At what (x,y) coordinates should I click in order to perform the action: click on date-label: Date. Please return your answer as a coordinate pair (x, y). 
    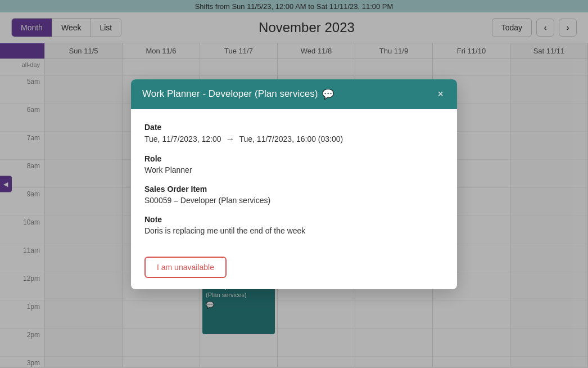
    Looking at the image, I should click on (294, 127).